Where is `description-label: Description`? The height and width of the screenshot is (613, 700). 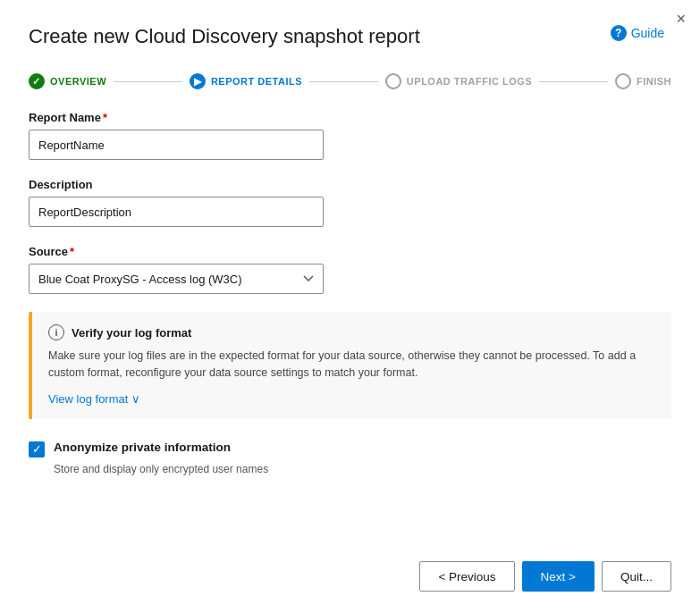
description-label: Description is located at coordinates (350, 184).